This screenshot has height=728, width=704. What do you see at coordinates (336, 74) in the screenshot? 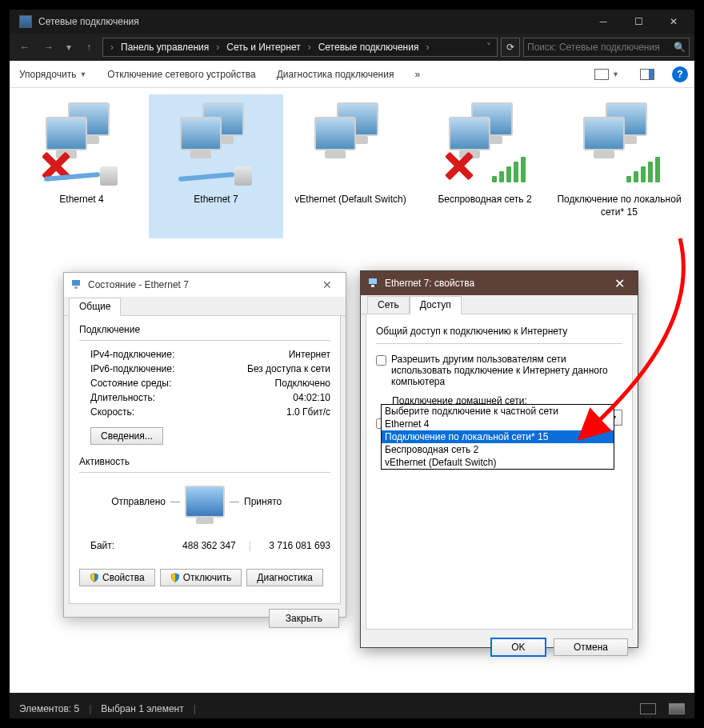
I see `diagnose-button: Диагностика подключения` at bounding box center [336, 74].